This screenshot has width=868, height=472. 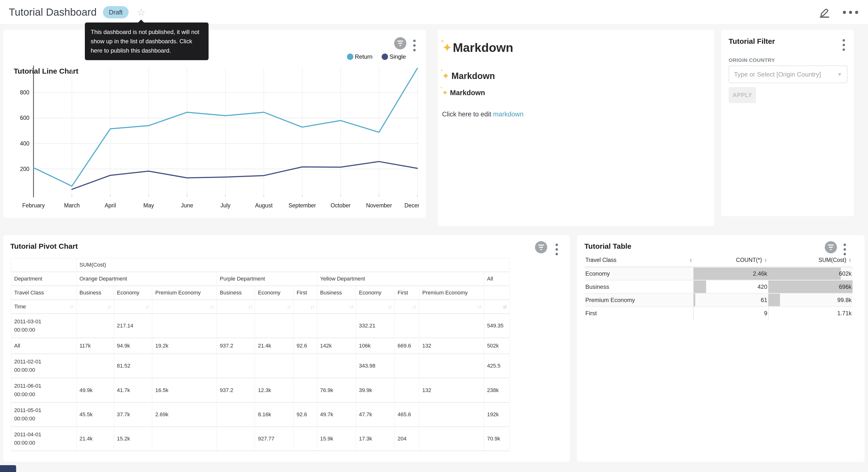 I want to click on pivot-row-axis-label: Travel Class, so click(x=44, y=293).